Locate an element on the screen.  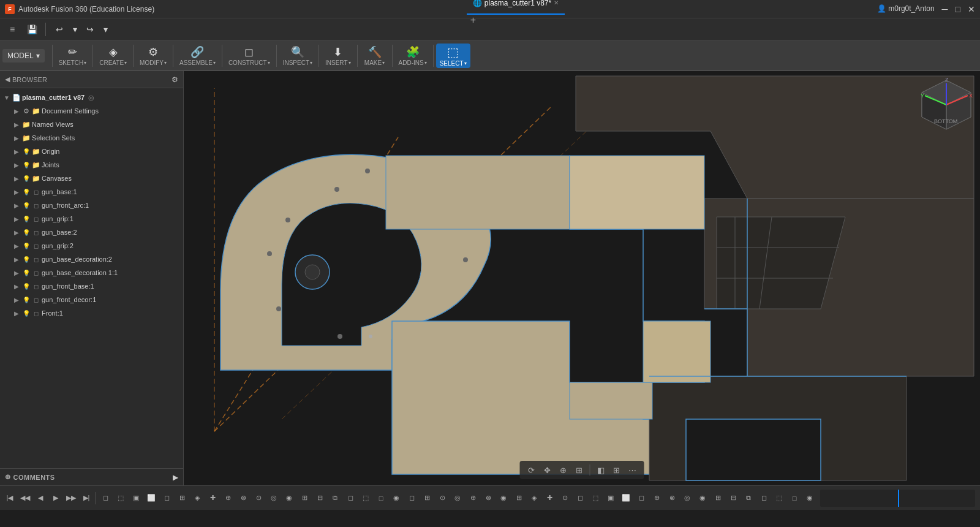
gun-base2-box: ◻ is located at coordinates (36, 233).